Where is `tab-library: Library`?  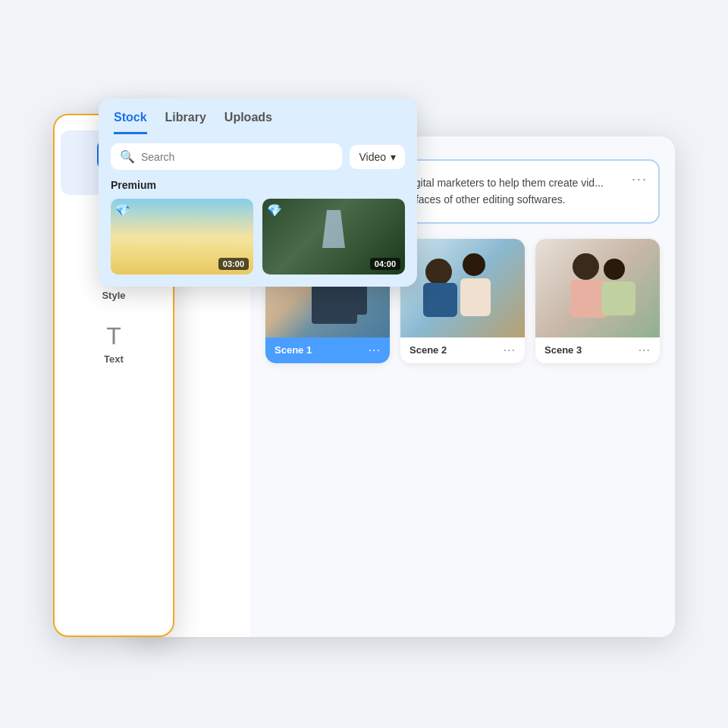 tab-library: Library is located at coordinates (186, 123).